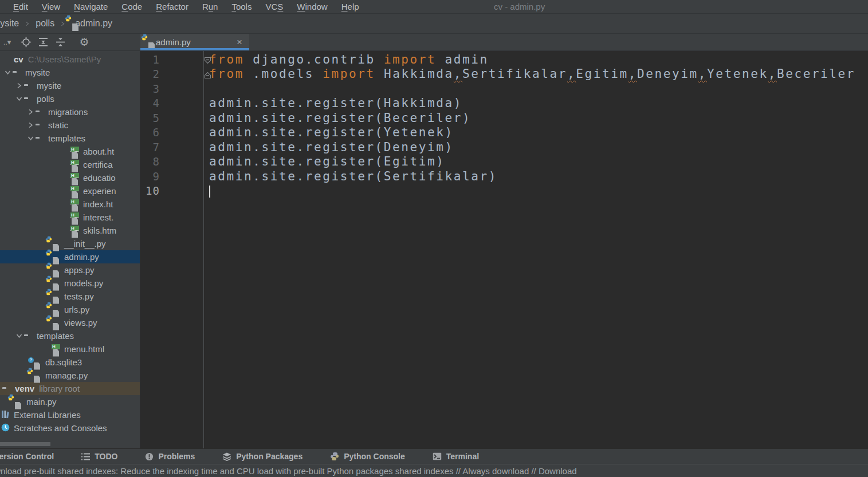  Describe the element at coordinates (70, 402) in the screenshot. I see `tree-item-main-py: main.py` at that location.